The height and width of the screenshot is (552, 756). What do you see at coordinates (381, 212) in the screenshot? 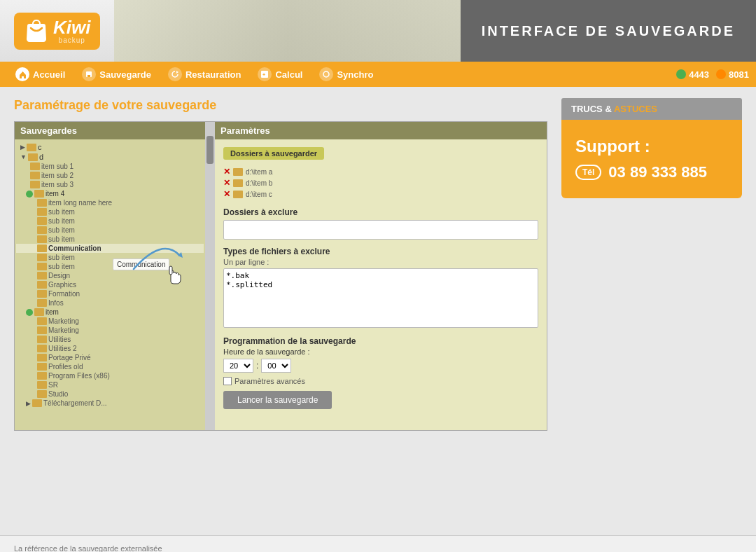
I see `exclude-folders-label: Dossiers à exclure` at bounding box center [381, 212].